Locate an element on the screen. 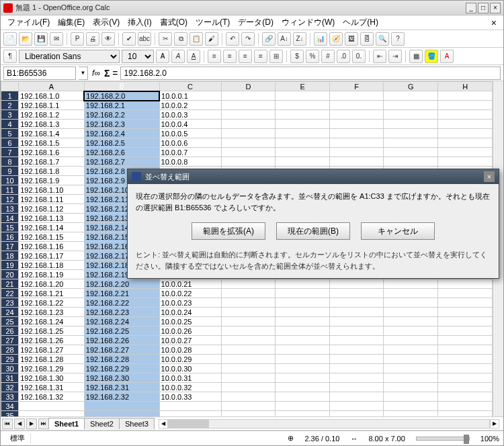 Image resolution: width=504 pixels, height=446 pixels. row-header: 33 is located at coordinates (10, 397).